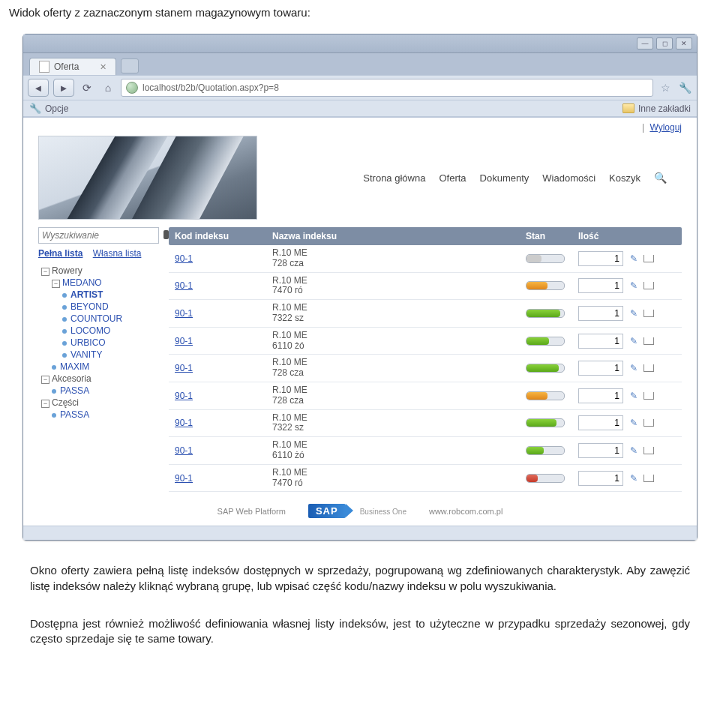  Describe the element at coordinates (685, 88) in the screenshot. I see `settings-wrench-icon: 🔧` at that location.